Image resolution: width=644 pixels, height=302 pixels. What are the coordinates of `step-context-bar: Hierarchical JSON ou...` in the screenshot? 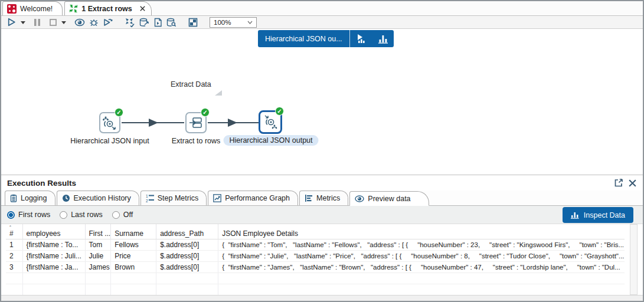 It's located at (326, 39).